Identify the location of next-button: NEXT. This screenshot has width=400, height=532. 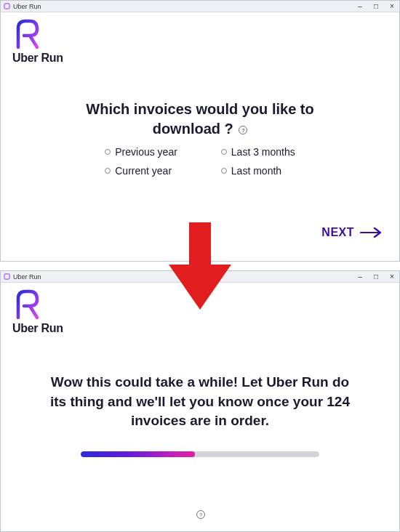
(352, 233).